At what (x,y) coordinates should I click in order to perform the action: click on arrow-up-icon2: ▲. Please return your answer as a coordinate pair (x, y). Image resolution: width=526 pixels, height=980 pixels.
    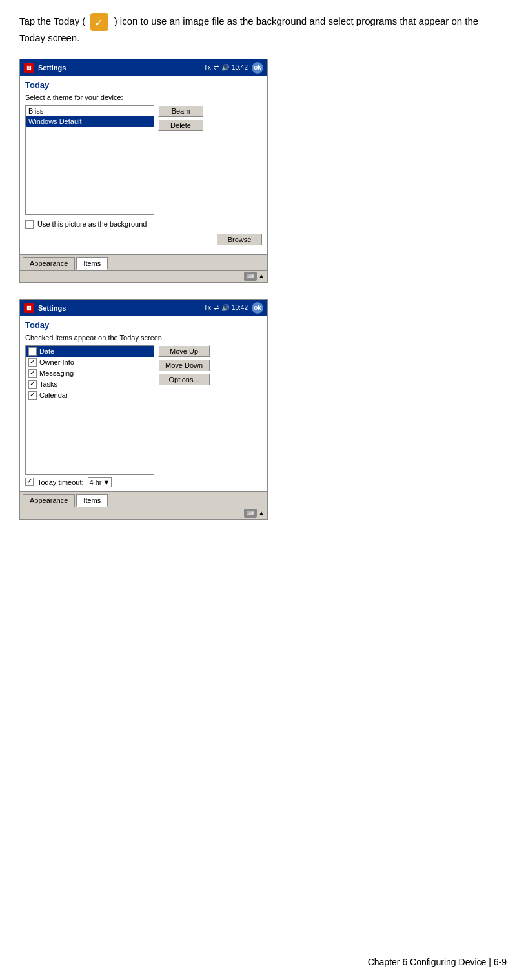
    Looking at the image, I should click on (261, 513).